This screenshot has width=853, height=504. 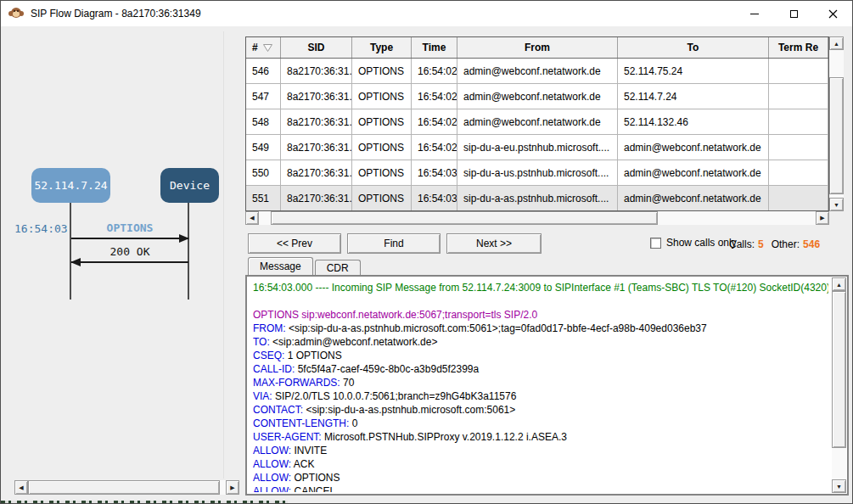 I want to click on column-header-sid: SID, so click(x=317, y=48).